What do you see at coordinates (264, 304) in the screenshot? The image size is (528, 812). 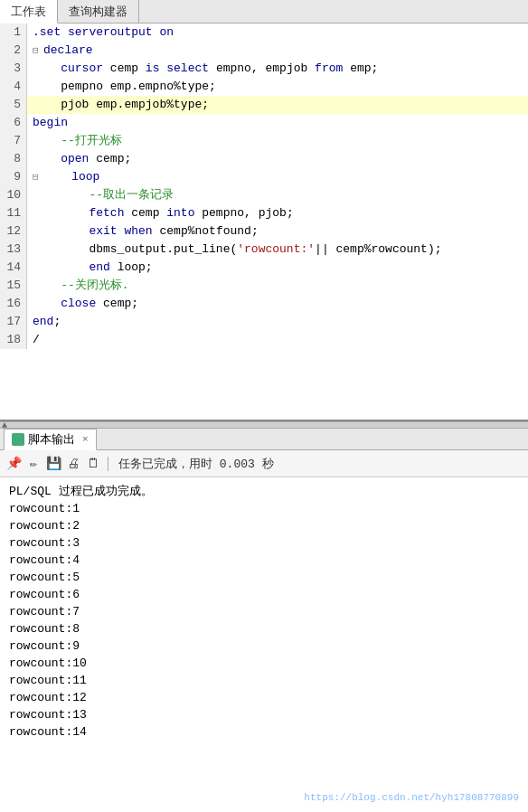 I see `code-line-16: 16 close cemp;` at bounding box center [264, 304].